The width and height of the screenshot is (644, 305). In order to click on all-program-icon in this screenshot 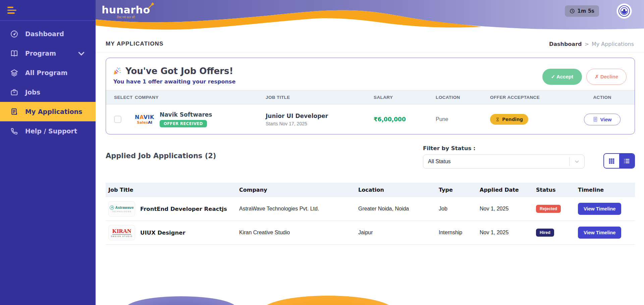, I will do `click(14, 73)`.